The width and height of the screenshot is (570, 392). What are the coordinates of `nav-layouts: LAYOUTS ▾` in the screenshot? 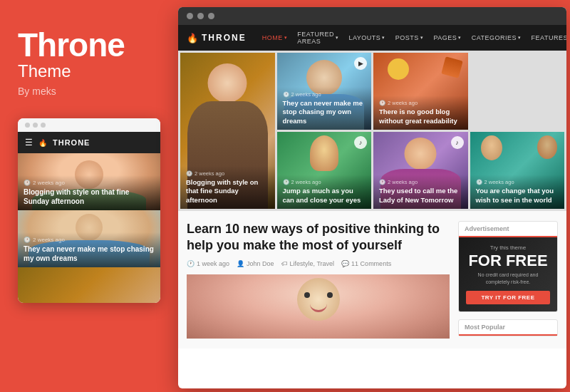 It's located at (368, 38).